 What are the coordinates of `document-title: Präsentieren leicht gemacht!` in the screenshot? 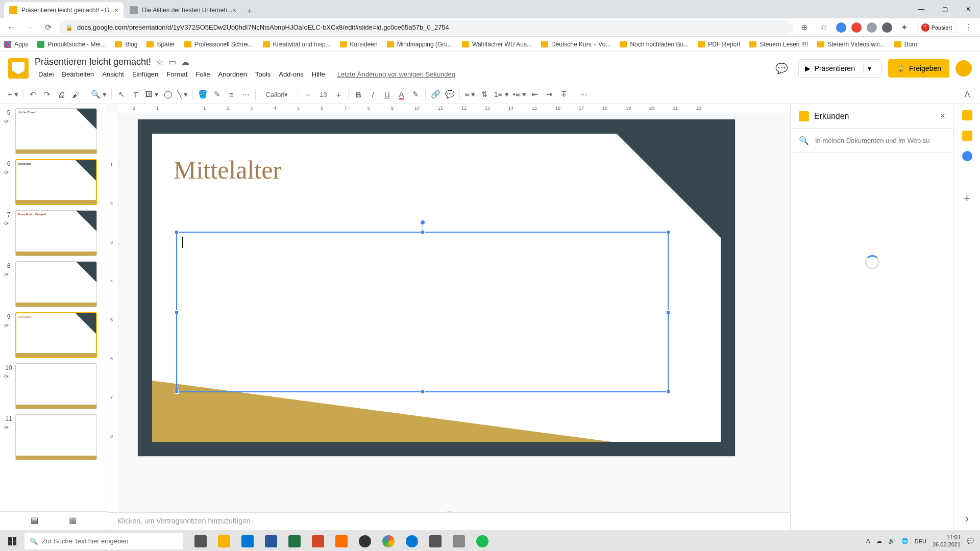 It's located at (93, 62).